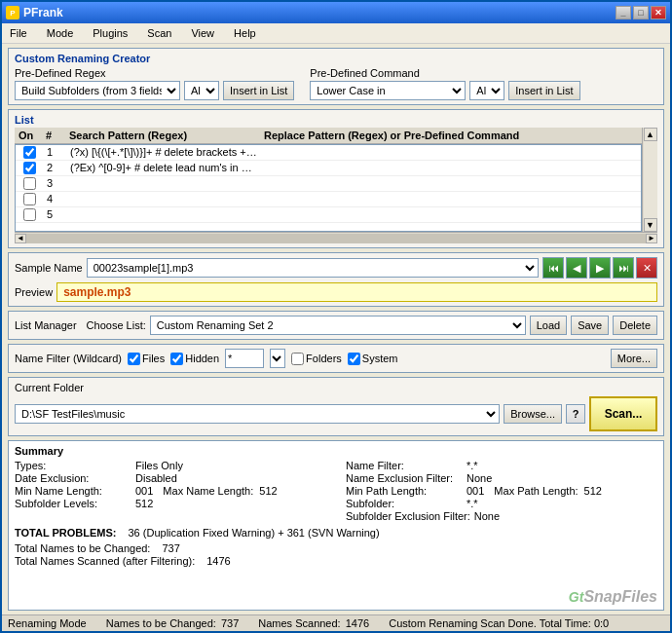 The height and width of the screenshot is (633, 672). I want to click on min-path-value: 001, so click(475, 491).